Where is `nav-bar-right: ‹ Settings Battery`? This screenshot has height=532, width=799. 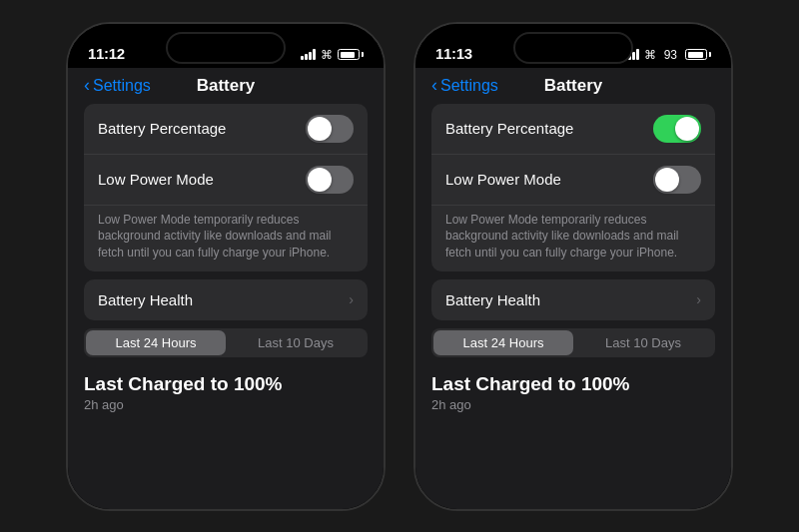
nav-bar-right: ‹ Settings Battery is located at coordinates (573, 86).